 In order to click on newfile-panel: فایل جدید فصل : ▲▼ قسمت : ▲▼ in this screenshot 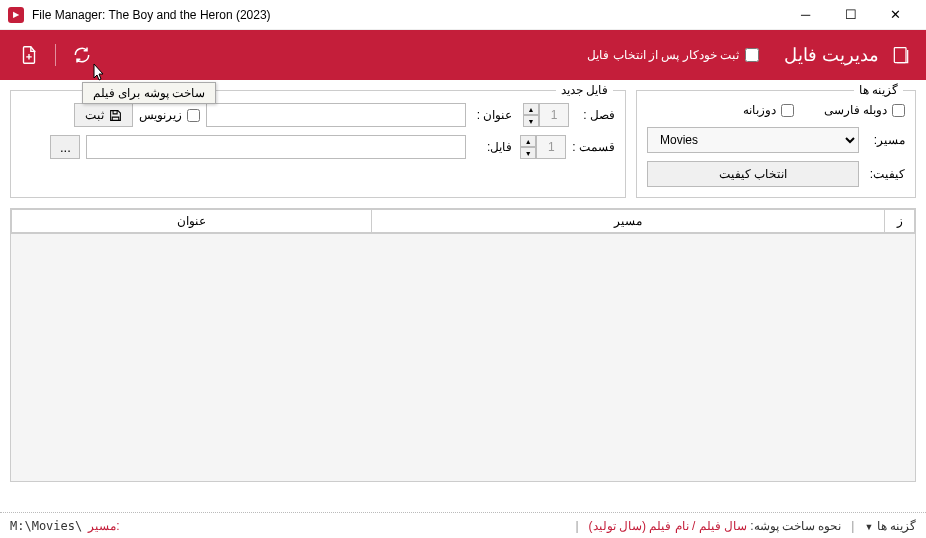, I will do `click(318, 144)`.